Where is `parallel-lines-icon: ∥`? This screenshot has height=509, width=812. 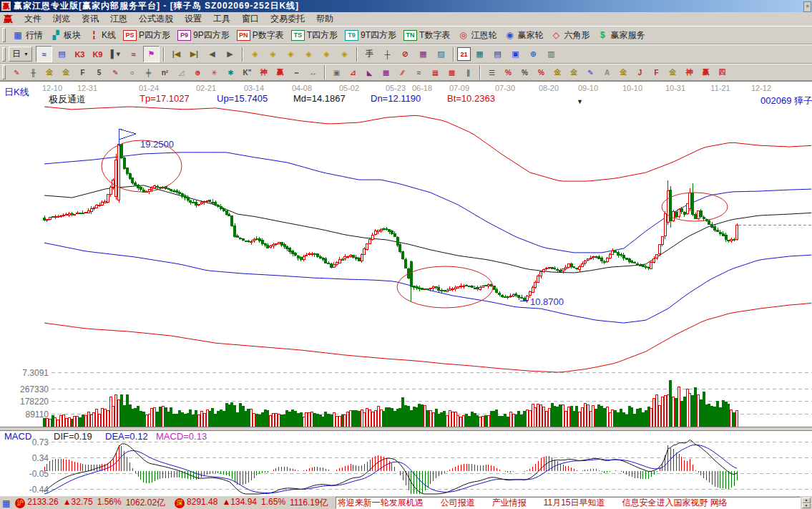 parallel-lines-icon: ∥ is located at coordinates (468, 73).